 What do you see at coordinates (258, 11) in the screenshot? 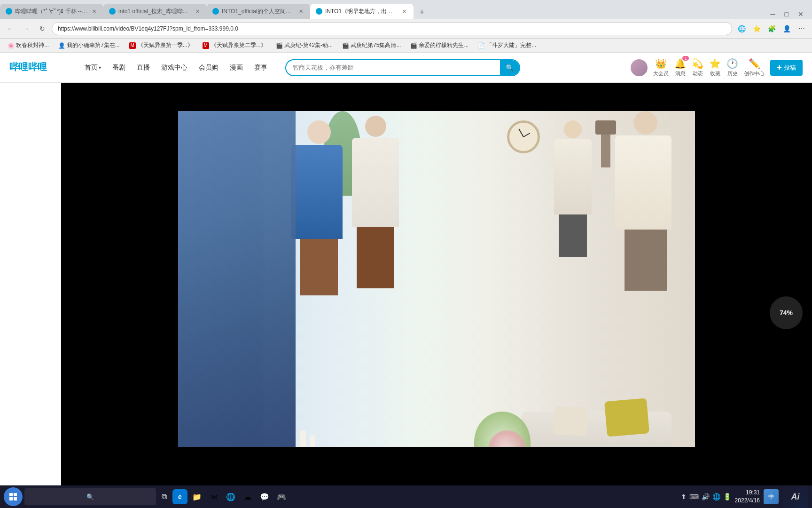
I see `tab-3: INTO1_official的个人空间_哔哩哔哩... ✕` at bounding box center [258, 11].